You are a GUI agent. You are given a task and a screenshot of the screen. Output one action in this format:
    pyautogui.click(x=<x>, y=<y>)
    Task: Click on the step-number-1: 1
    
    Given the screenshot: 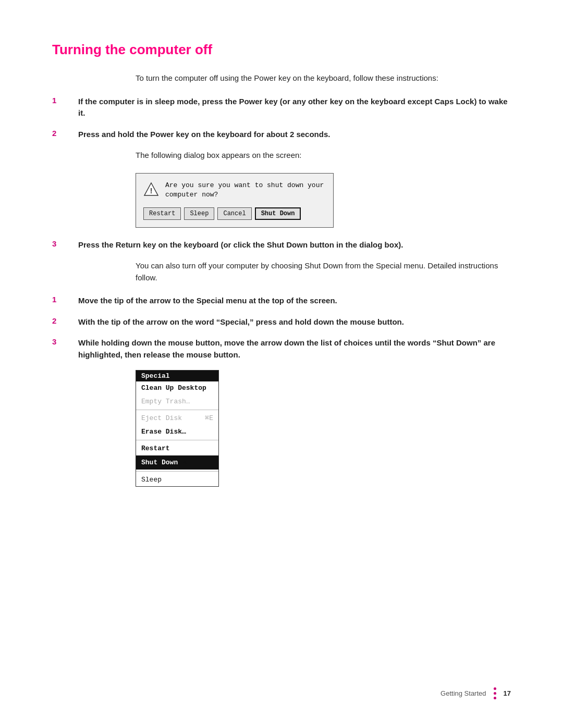 What is the action you would take?
    pyautogui.click(x=65, y=100)
    